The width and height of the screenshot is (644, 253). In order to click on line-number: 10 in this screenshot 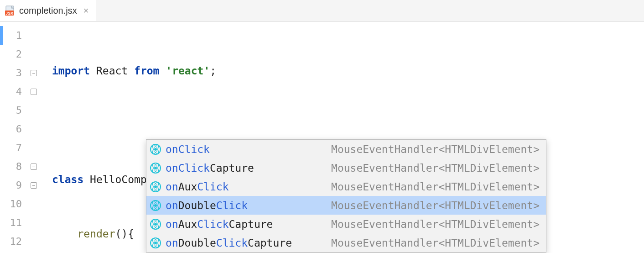, I will do `click(14, 204)`.